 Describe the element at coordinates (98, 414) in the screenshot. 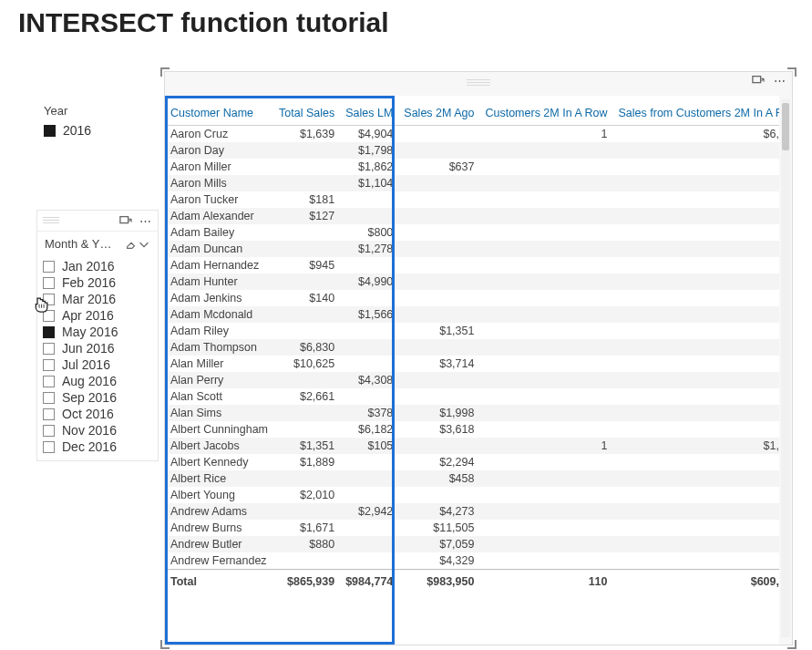

I see `month-slicer-item: Oct 2016` at that location.